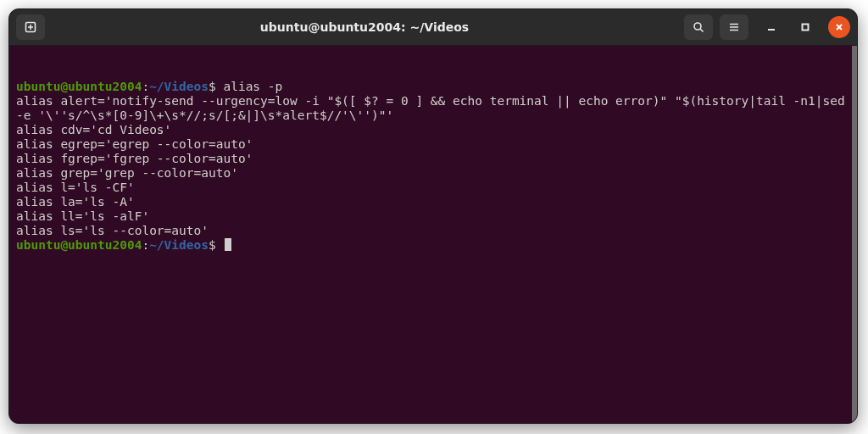 Image resolution: width=868 pixels, height=434 pixels. What do you see at coordinates (228, 244) in the screenshot?
I see `cursor` at bounding box center [228, 244].